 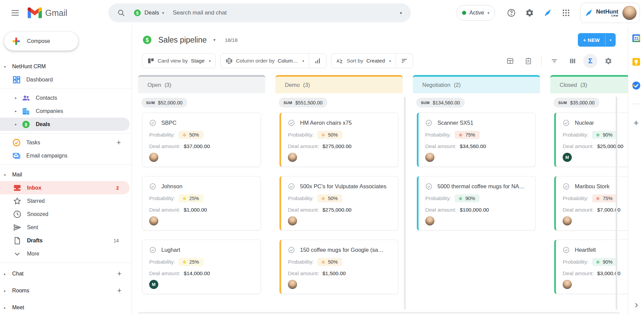 What do you see at coordinates (510, 61) in the screenshot?
I see `sheet-view-icon` at bounding box center [510, 61].